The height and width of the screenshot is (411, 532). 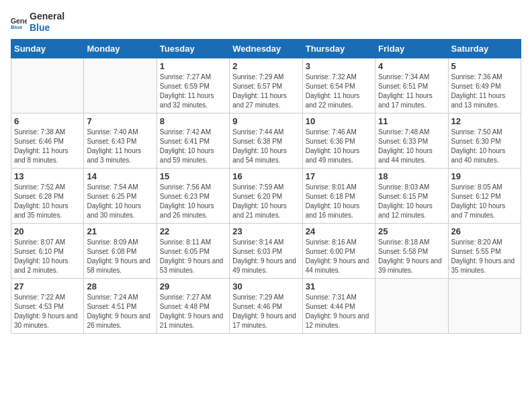 What do you see at coordinates (47, 176) in the screenshot?
I see `day-number: 13` at bounding box center [47, 176].